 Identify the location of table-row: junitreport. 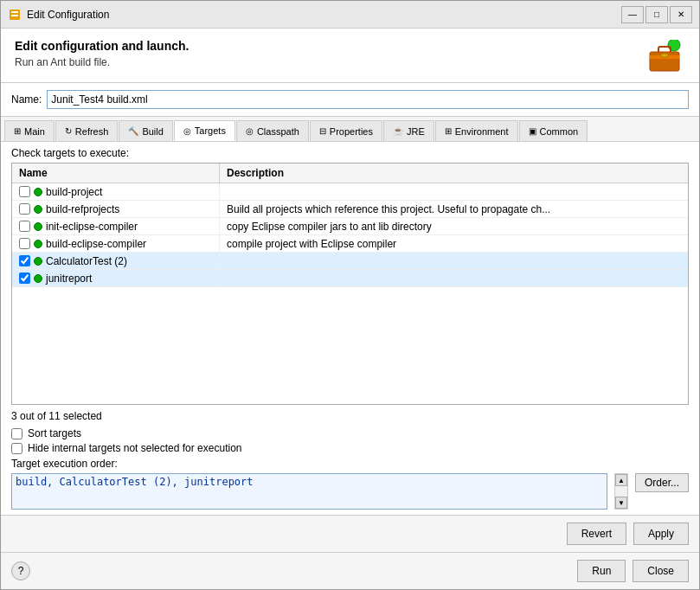
(350, 279).